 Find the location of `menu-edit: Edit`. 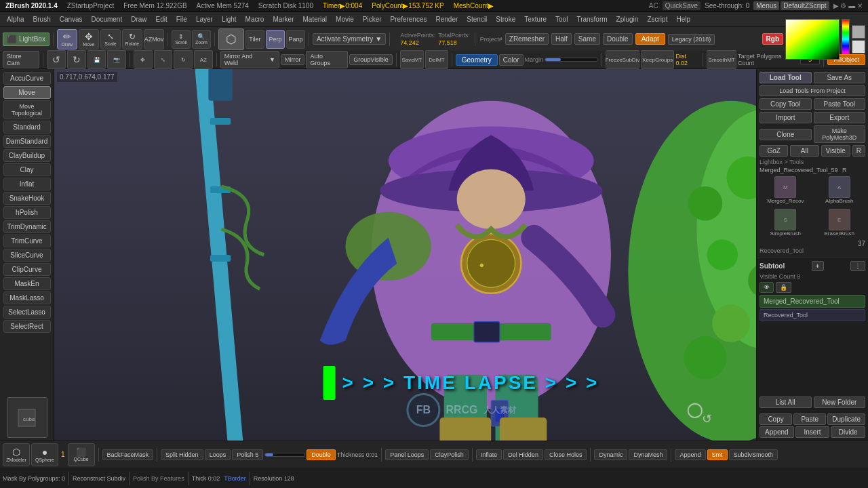

menu-edit: Edit is located at coordinates (161, 19).